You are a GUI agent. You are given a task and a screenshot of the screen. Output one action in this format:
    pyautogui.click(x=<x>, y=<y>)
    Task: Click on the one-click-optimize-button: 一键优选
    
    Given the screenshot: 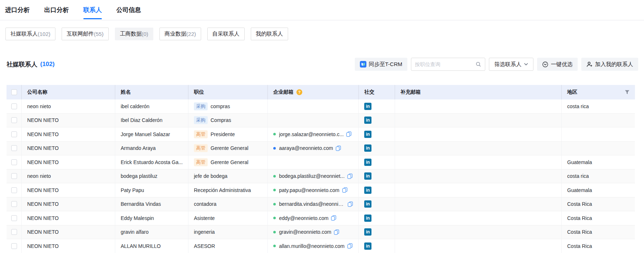 What is the action you would take?
    pyautogui.click(x=557, y=64)
    